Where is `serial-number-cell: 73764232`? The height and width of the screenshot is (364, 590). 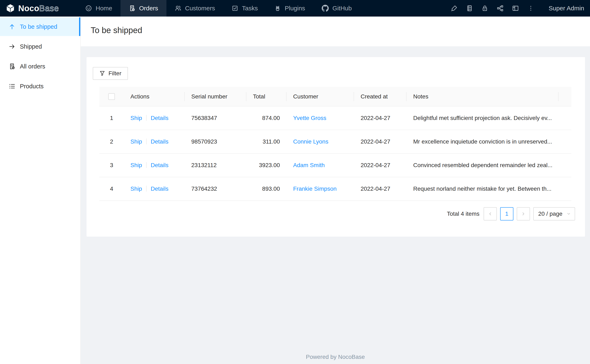
serial-number-cell: 73764232 is located at coordinates (215, 189).